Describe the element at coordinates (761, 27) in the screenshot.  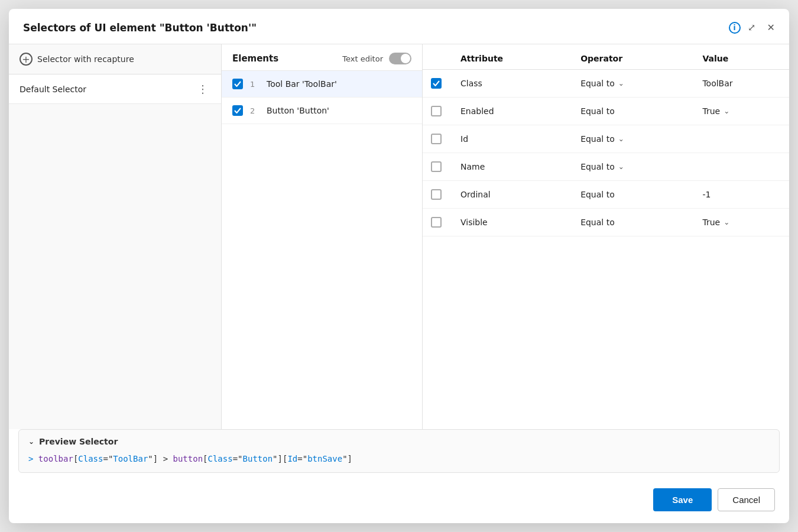
I see `header-actions: ⤢ ✕` at that location.